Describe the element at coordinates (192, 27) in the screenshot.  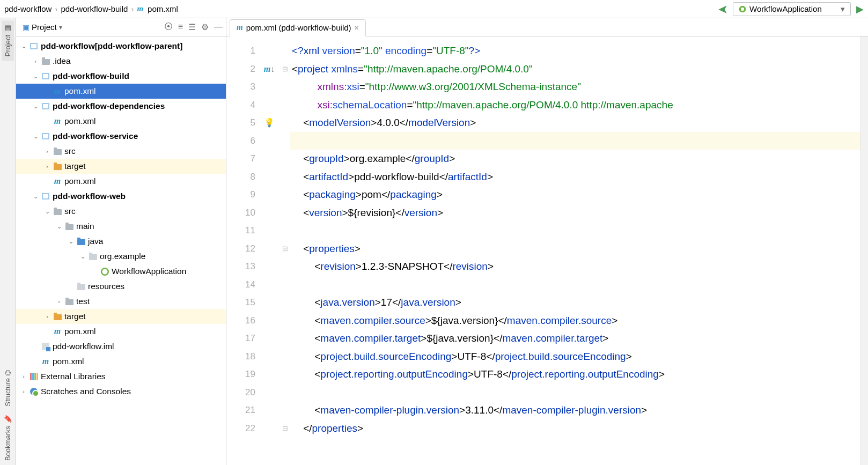
I see `collapse-all-icon: ☰` at that location.